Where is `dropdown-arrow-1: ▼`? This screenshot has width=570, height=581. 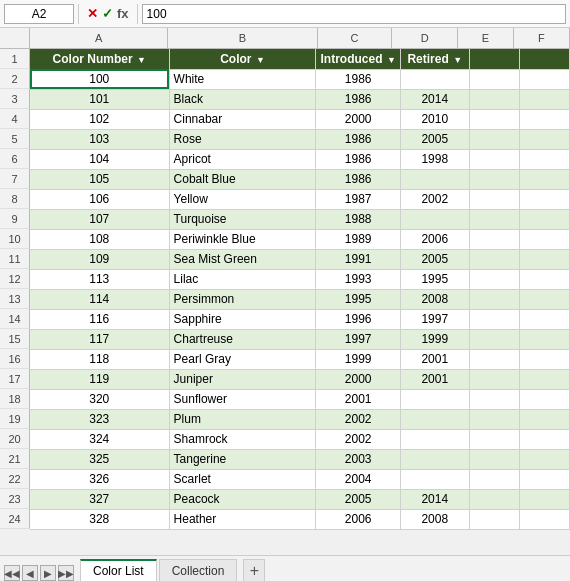 dropdown-arrow-1: ▼ is located at coordinates (140, 60).